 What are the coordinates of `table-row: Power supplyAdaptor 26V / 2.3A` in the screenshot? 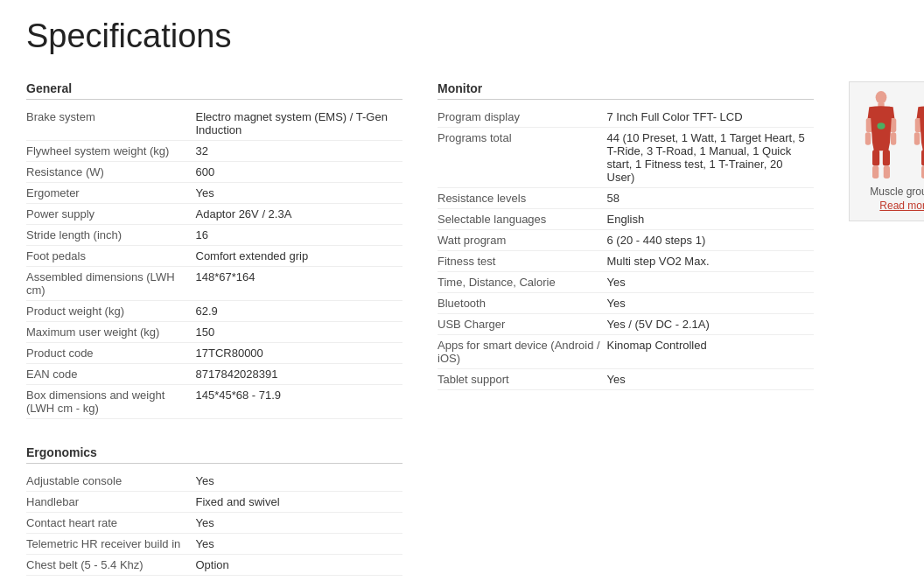 It's located at (214, 214).